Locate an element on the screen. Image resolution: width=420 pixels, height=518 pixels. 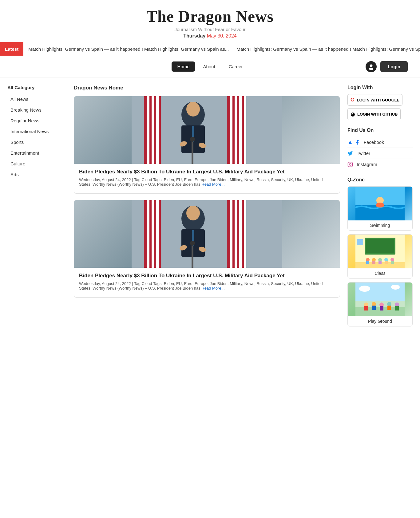
qzone-title: Q-Zone is located at coordinates (380, 180).